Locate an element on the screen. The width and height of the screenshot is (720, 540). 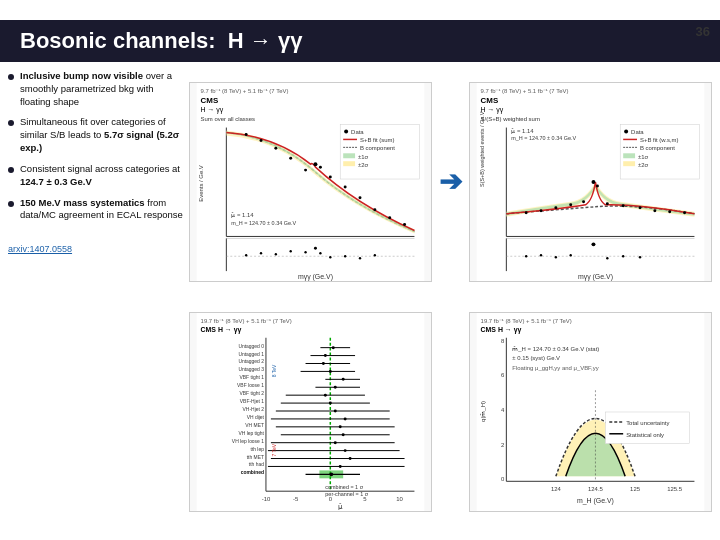
svg-text: VBF tight 1 is located at coordinates (252, 378).